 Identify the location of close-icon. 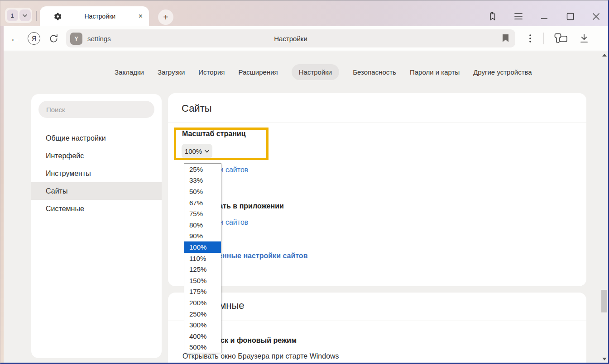
(596, 16).